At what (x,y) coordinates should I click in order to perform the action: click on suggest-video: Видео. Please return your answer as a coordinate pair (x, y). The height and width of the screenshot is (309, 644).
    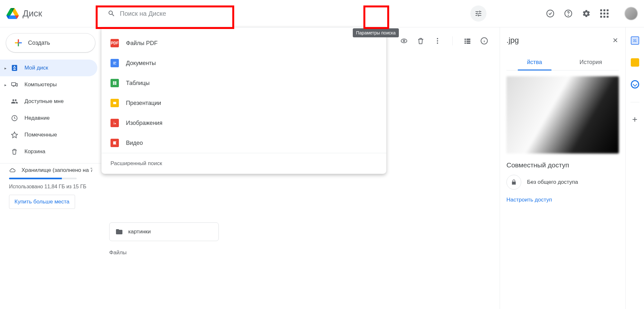
    Looking at the image, I should click on (244, 143).